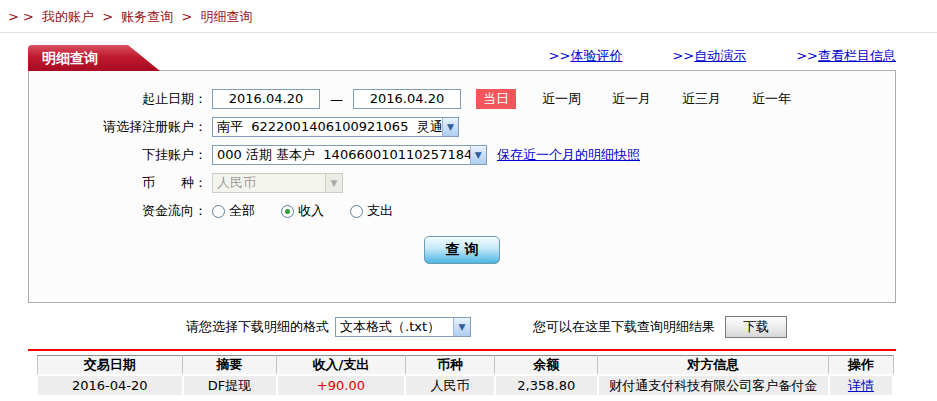  I want to click on currency-select: 人民币 ▼, so click(278, 183).